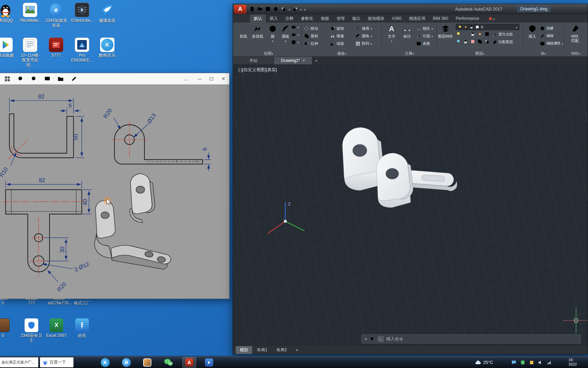  What do you see at coordinates (82, 328) in the screenshot?
I see `desktop-icon-haozip: 好压` at bounding box center [82, 328].